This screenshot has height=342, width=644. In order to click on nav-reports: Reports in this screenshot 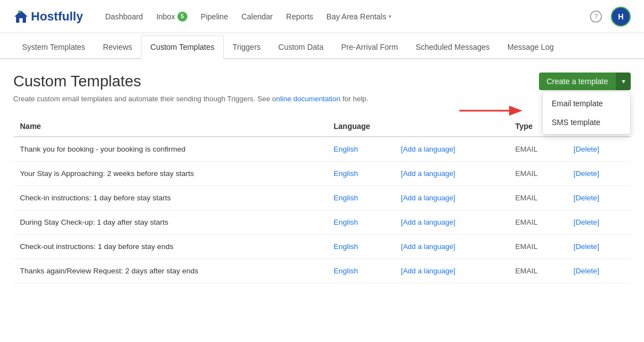, I will do `click(300, 17)`.